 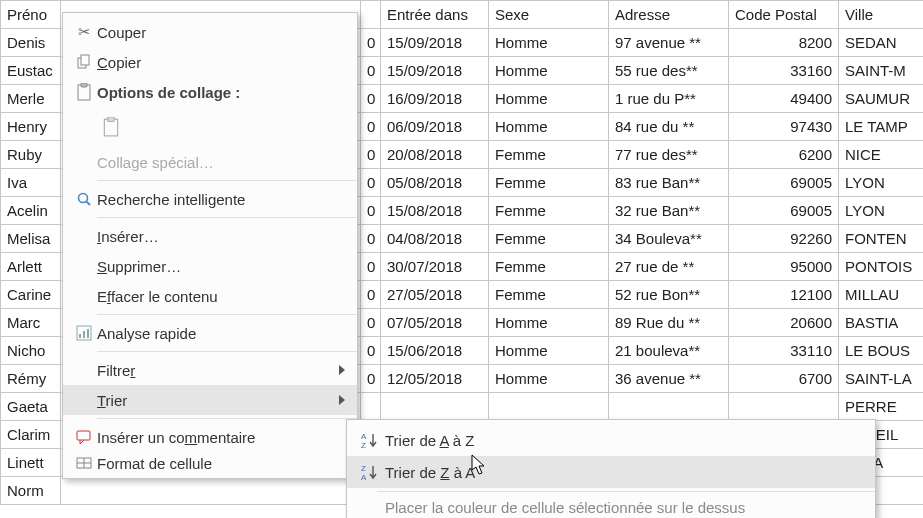 What do you see at coordinates (669, 15) in the screenshot?
I see `header-adresse: Adresse` at bounding box center [669, 15].